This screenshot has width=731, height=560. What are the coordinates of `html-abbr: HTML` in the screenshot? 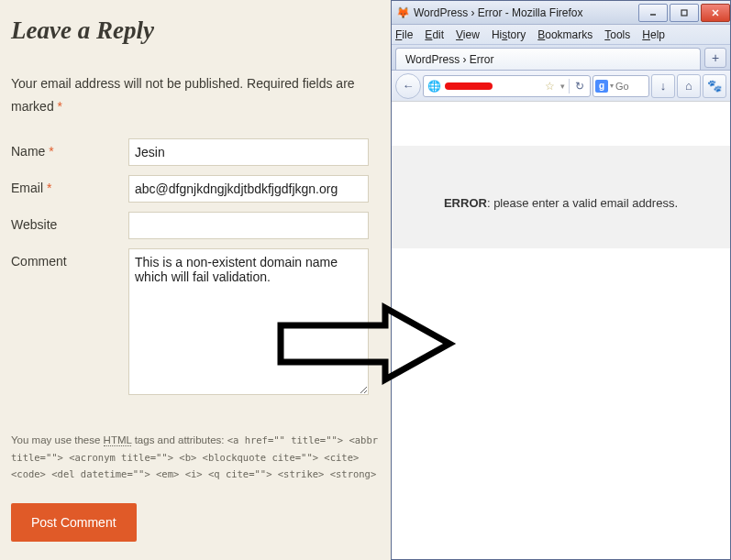 It's located at (117, 440).